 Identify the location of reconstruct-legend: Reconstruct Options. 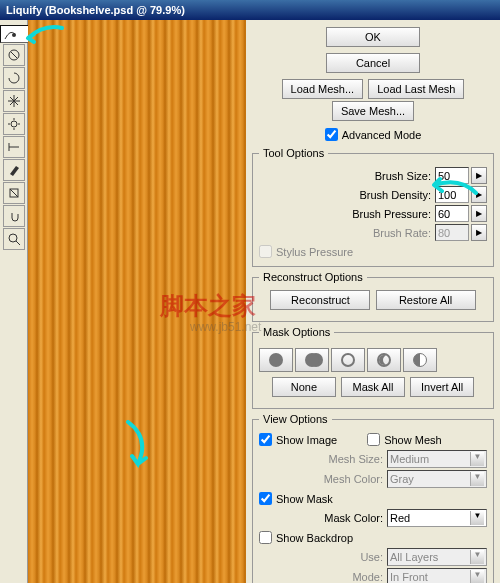
(313, 277).